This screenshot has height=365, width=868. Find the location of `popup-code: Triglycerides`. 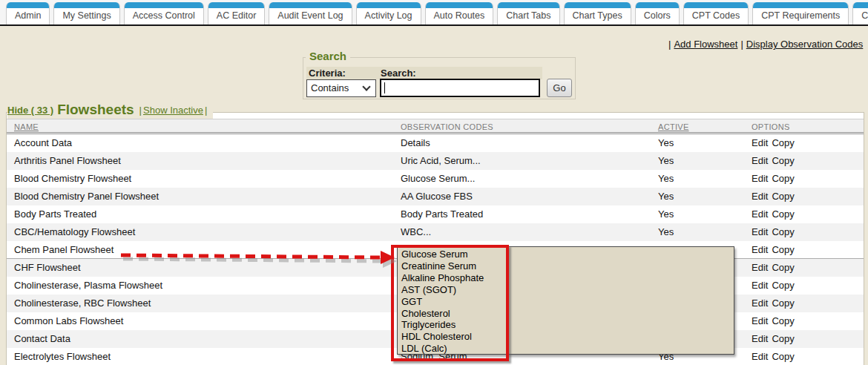

popup-code: Triglycerides is located at coordinates (568, 325).